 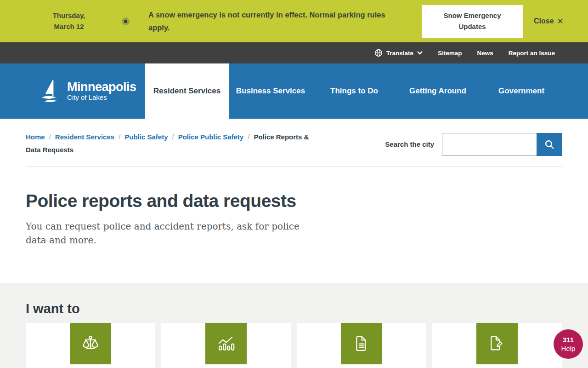 What do you see at coordinates (362, 345) in the screenshot?
I see `card-document` at bounding box center [362, 345].